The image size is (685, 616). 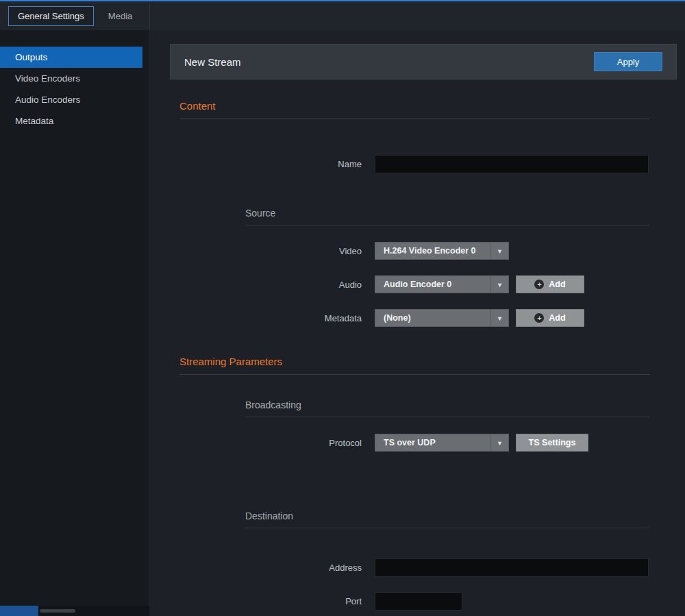 What do you see at coordinates (266, 602) in the screenshot?
I see `port-label: Port` at bounding box center [266, 602].